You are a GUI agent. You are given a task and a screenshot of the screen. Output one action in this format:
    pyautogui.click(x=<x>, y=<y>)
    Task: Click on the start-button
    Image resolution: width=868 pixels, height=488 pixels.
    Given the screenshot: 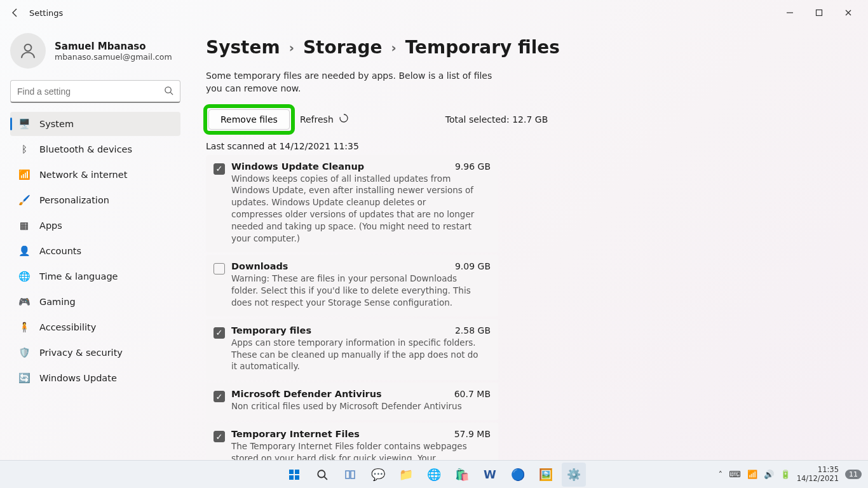 What is the action you would take?
    pyautogui.click(x=294, y=475)
    